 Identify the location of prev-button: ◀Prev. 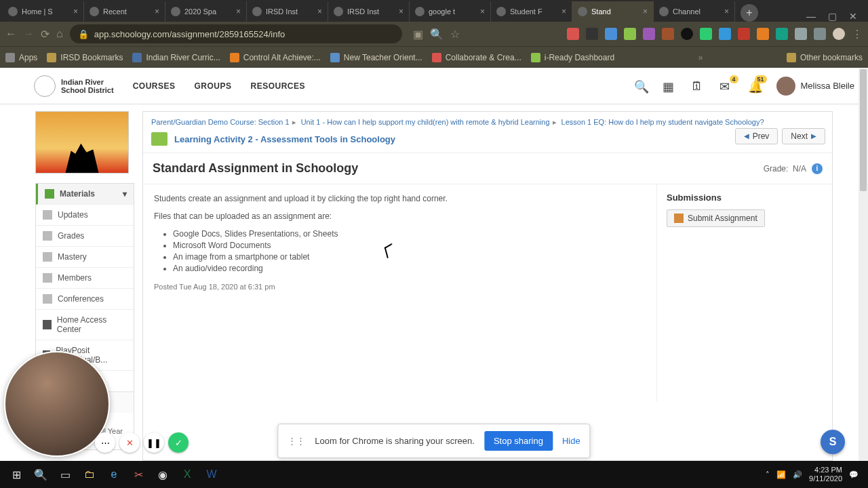
(757, 136).